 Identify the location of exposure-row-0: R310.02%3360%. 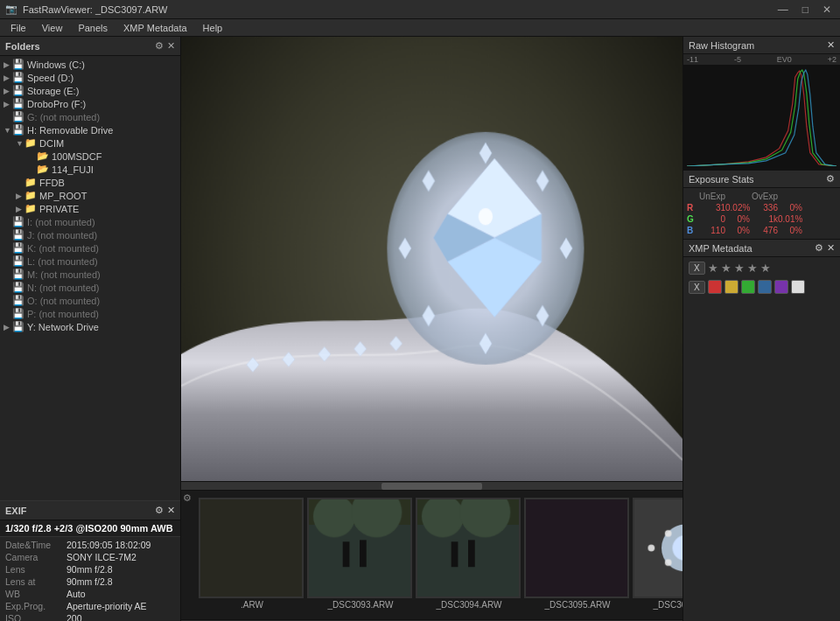
(761, 208).